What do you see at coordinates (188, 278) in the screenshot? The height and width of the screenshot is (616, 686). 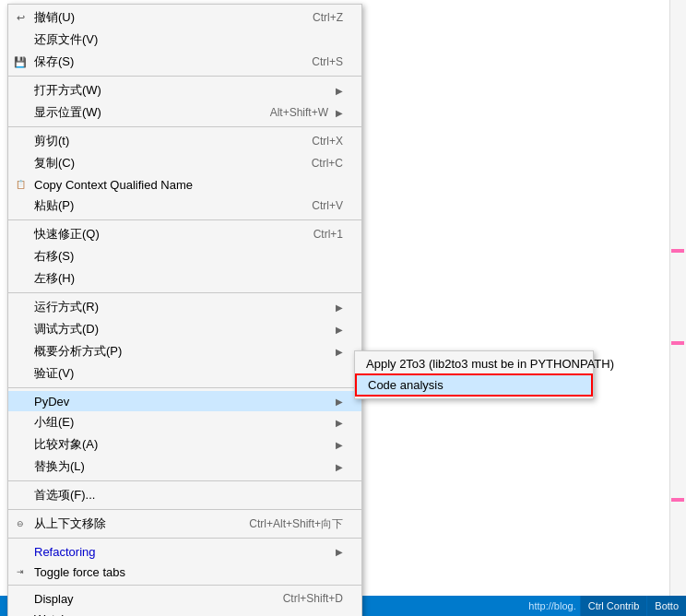 I see `menu-label-shift-left: 左移(H)` at bounding box center [188, 278].